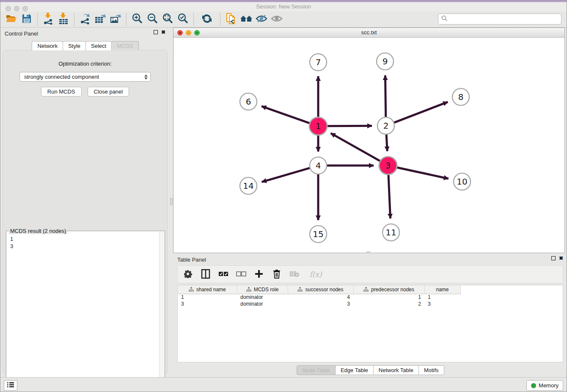 This screenshot has height=392, width=567. I want to click on column-header-successor-nodes: successor nodes, so click(321, 290).